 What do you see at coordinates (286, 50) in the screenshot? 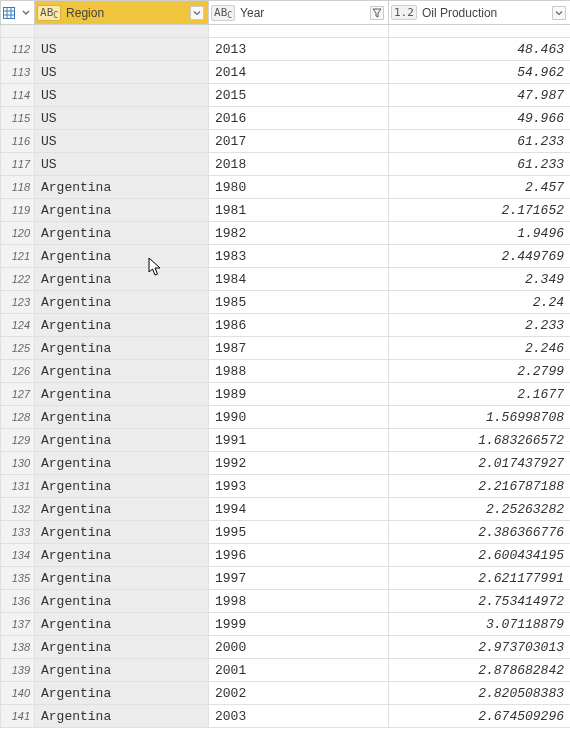
I see `table-row: 112US201348.463` at bounding box center [286, 50].